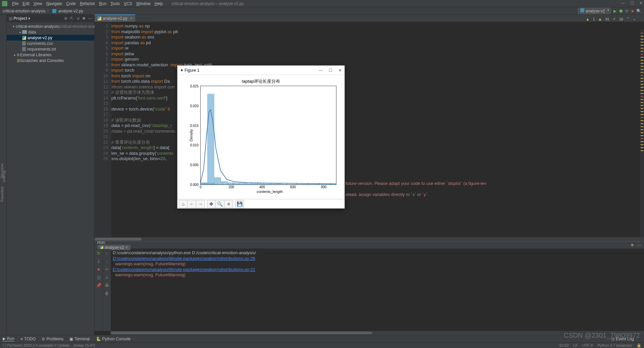 The image size is (644, 348). I want to click on rerun-icon: ↻, so click(99, 253).